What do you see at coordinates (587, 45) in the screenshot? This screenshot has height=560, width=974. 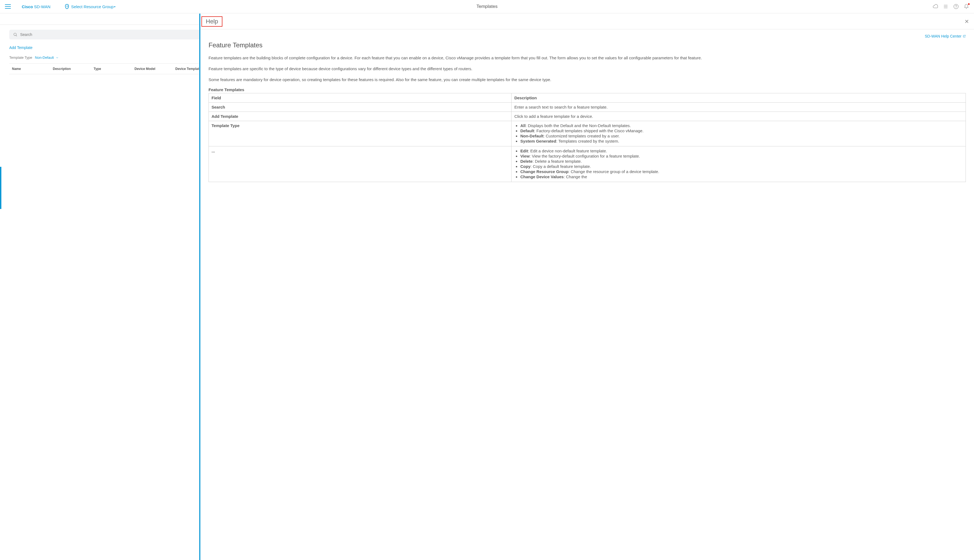 I see `help-heading: Feature Templates` at bounding box center [587, 45].